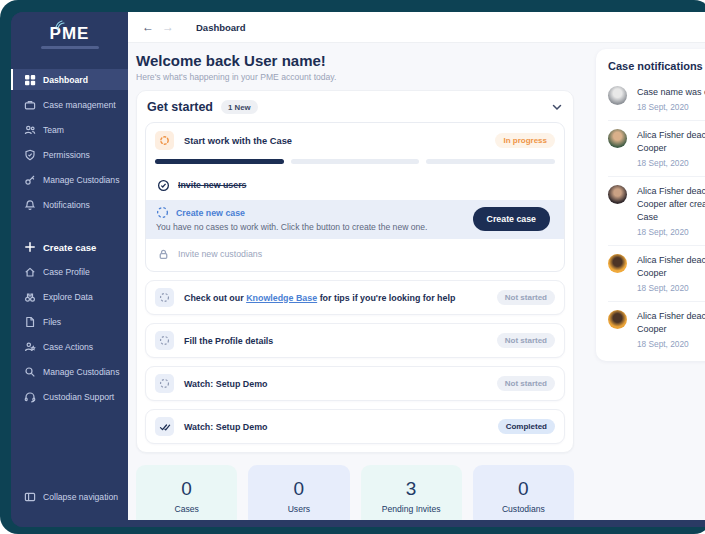 This screenshot has width=705, height=534. What do you see at coordinates (70, 130) in the screenshot?
I see `sidebar-item-team: Team` at bounding box center [70, 130].